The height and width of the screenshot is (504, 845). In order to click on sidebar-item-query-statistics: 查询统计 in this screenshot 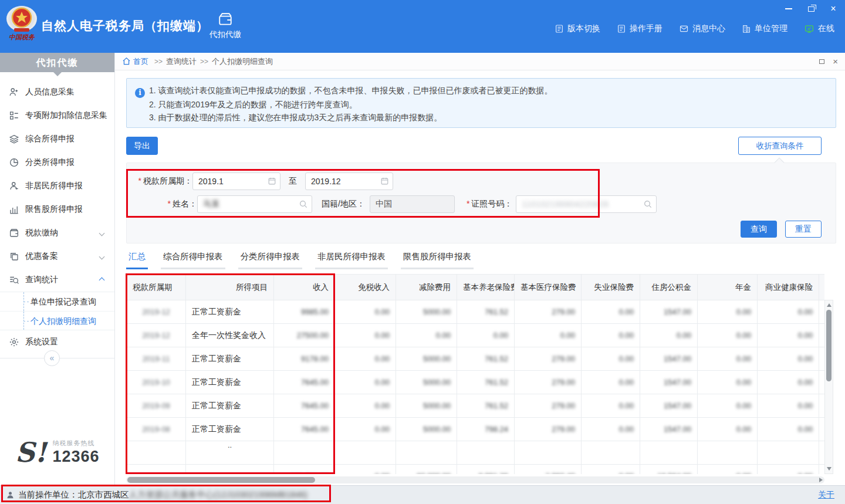, I will do `click(58, 280)`.